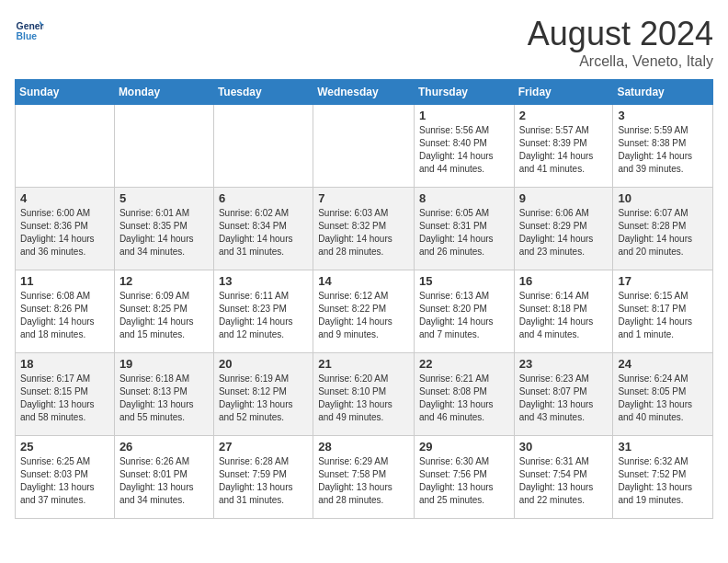 This screenshot has height=563, width=728. What do you see at coordinates (164, 312) in the screenshot?
I see `calendar-cell: 12Sunrise: 6:09 AM Sunset: 8:25 PM Dayli…` at bounding box center [164, 312].